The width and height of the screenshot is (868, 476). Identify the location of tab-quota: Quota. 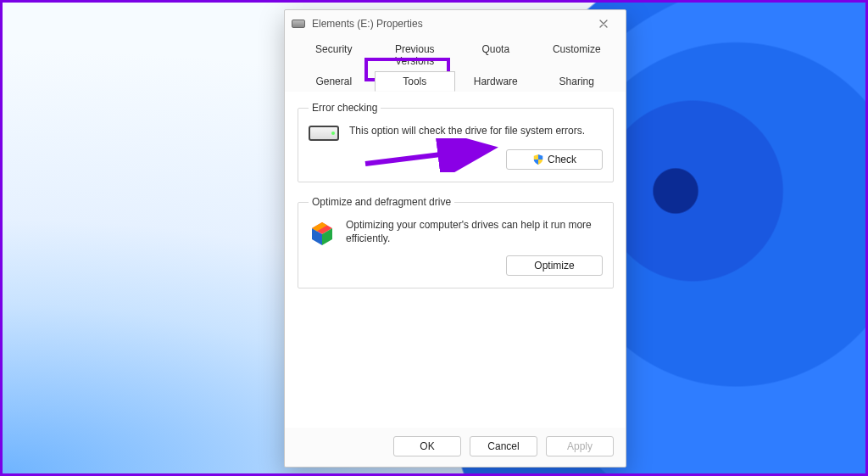
(496, 55).